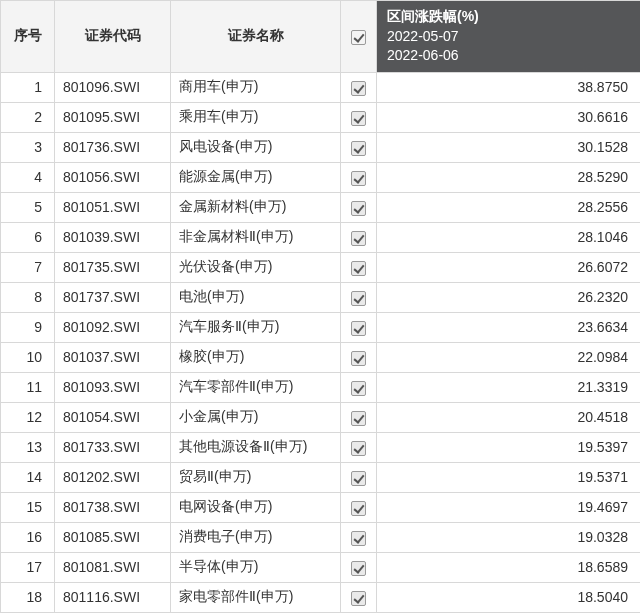  What do you see at coordinates (113, 117) in the screenshot?
I see `cell-code: 801095.SWI` at bounding box center [113, 117].